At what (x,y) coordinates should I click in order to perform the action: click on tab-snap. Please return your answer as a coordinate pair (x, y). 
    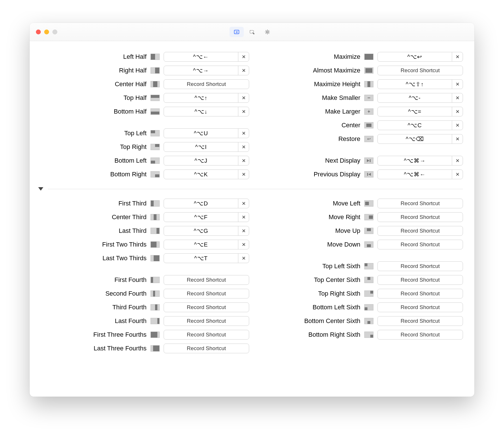
    Looking at the image, I should click on (252, 32).